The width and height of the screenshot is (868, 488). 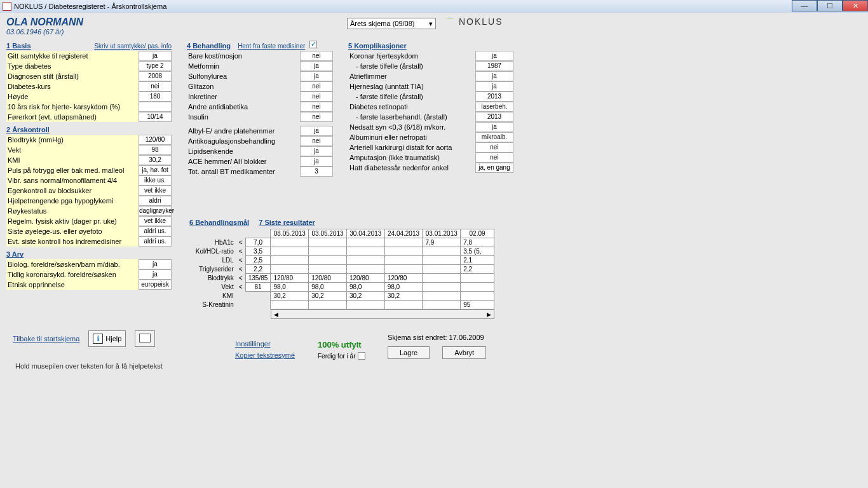 What do you see at coordinates (107, 339) in the screenshot?
I see `help-button: i Hjelp` at bounding box center [107, 339].